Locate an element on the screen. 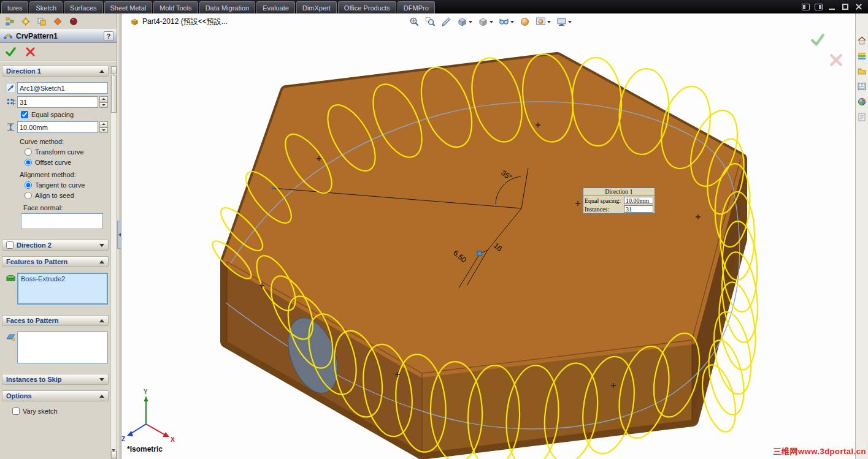 Image resolution: width=868 pixels, height=459 pixels. features-to-pattern-body: Boss-Extrude2 is located at coordinates (55, 288).